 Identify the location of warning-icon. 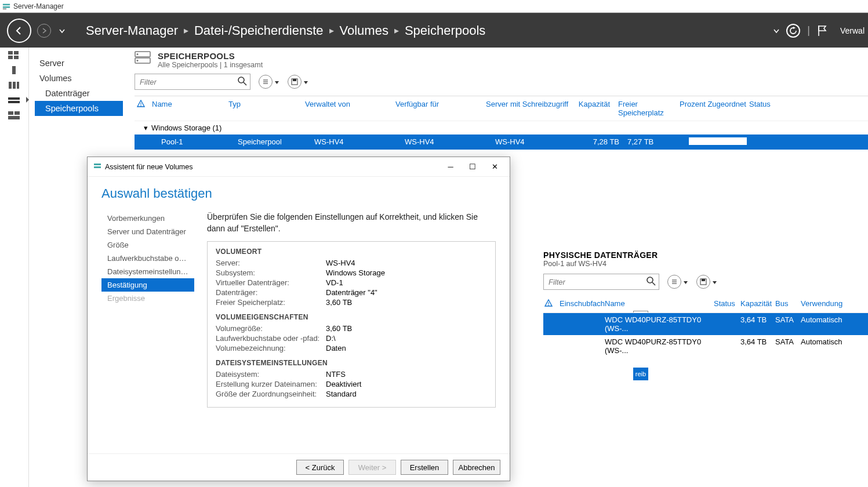
(549, 303).